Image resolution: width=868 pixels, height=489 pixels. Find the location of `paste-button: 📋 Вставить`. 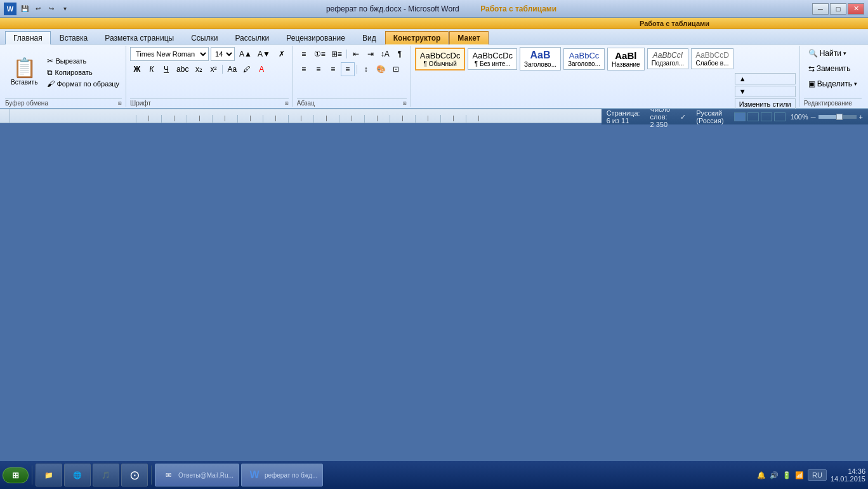

paste-button: 📋 Вставить is located at coordinates (24, 72).